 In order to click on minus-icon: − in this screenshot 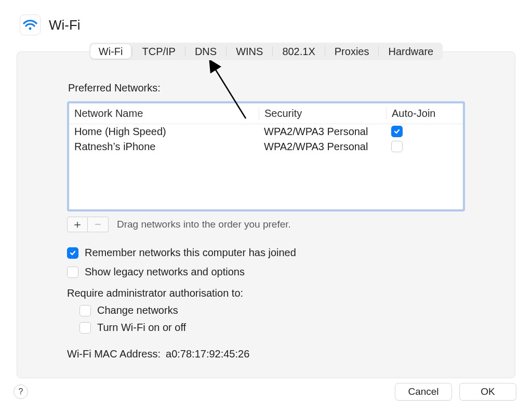, I will do `click(98, 224)`.